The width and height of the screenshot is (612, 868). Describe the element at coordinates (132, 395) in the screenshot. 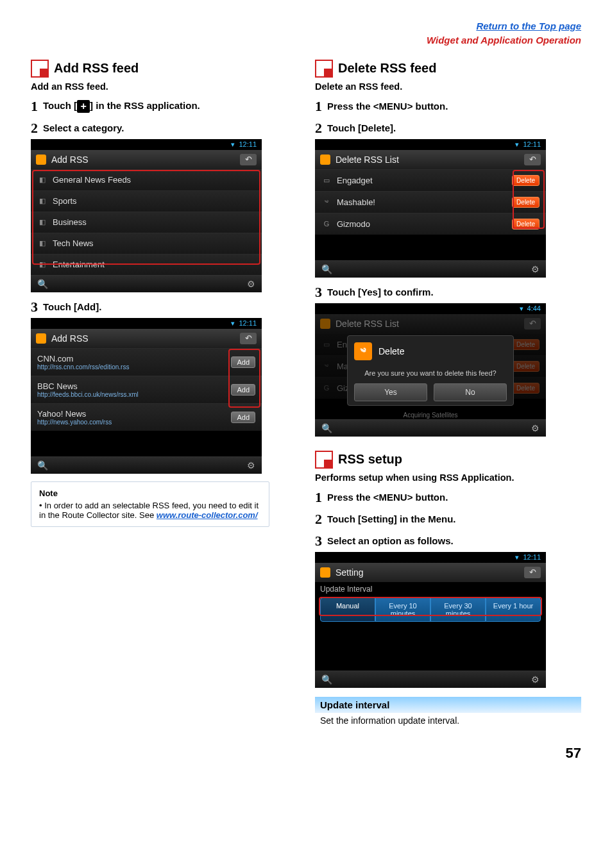

I see `feed-url: http://feeds.bbci.co.uk/news/rss.xml` at that location.